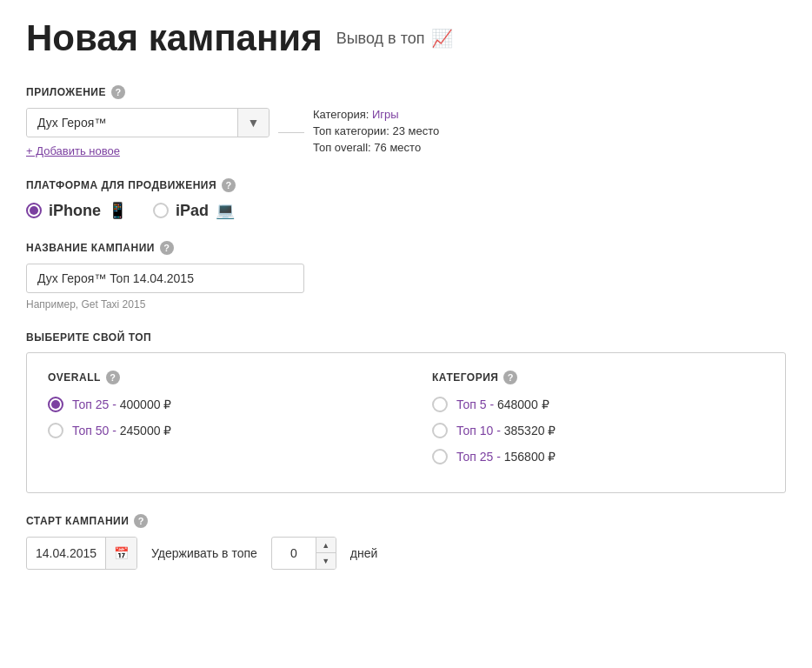 The image size is (812, 668). I want to click on app-select-wrapper: ▼, so click(148, 123).